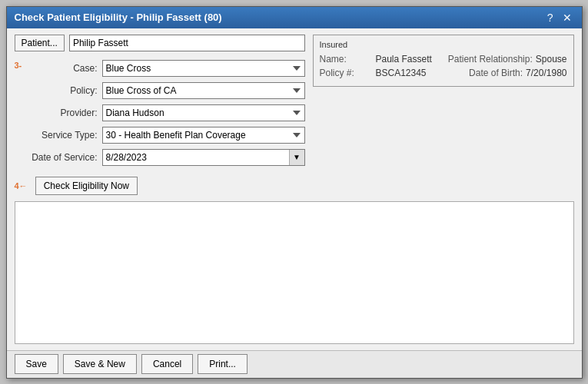 The image size is (588, 384). What do you see at coordinates (118, 17) in the screenshot?
I see `window-title: Check Patient Eligibility - Philip Fasse…` at bounding box center [118, 17].